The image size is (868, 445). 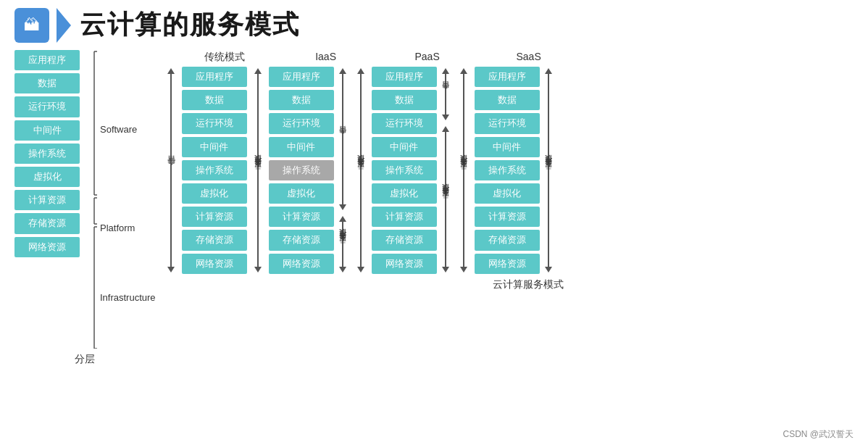 I want to click on paas-计算资源: 计算资源, so click(x=404, y=217).